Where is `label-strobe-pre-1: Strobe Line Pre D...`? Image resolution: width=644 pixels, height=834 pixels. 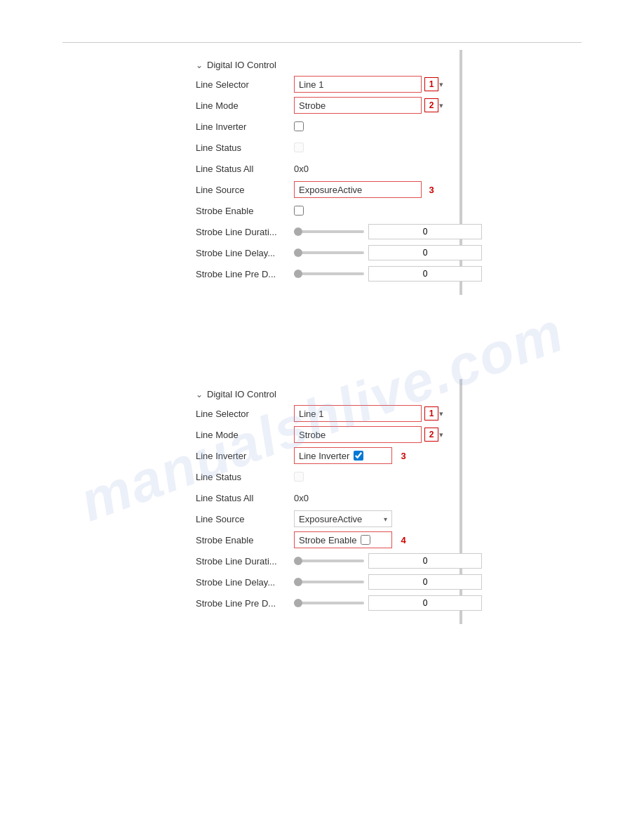
label-strobe-pre-1: Strobe Line Pre D... is located at coordinates (245, 274).